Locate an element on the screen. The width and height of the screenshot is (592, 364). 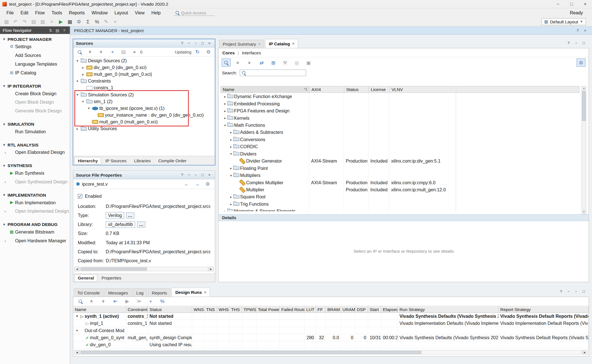
nav-item-run-simulation: Run Simulation is located at coordinates (35, 131).